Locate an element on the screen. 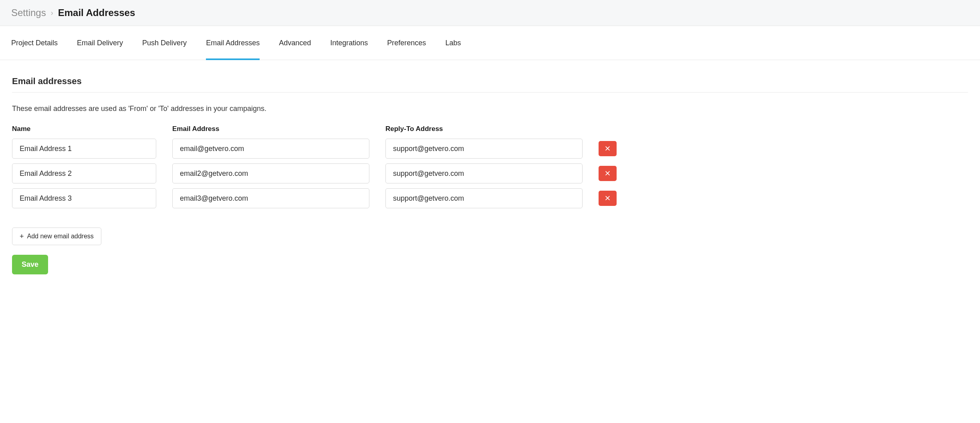 This screenshot has height=423, width=980. section-title: Email addresses is located at coordinates (490, 84).